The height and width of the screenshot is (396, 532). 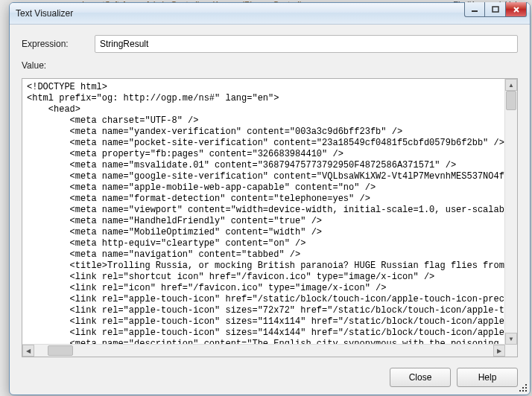 What do you see at coordinates (420, 377) in the screenshot?
I see `close-button: Close` at bounding box center [420, 377].